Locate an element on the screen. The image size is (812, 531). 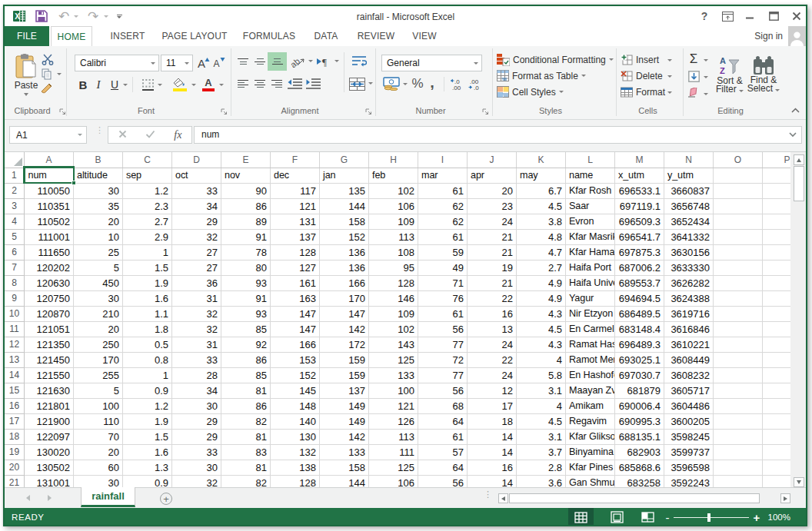
cell-G10: 147 is located at coordinates (344, 314).